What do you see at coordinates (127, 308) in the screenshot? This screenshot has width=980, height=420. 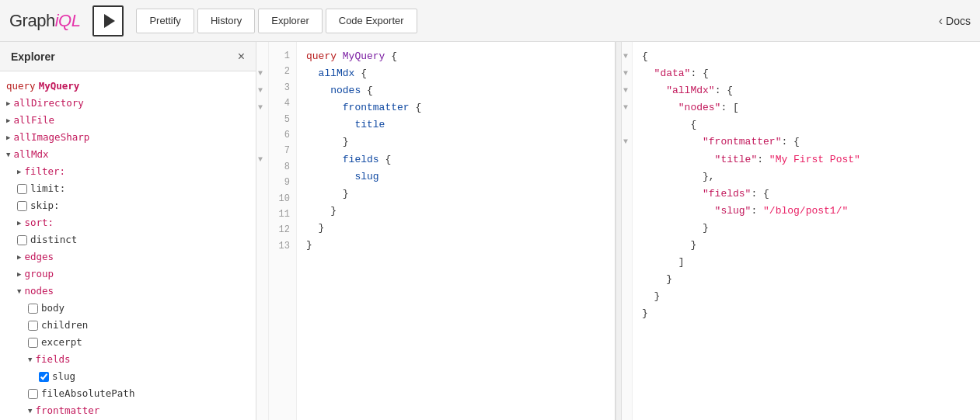 I see `explorer-item-body: body` at bounding box center [127, 308].